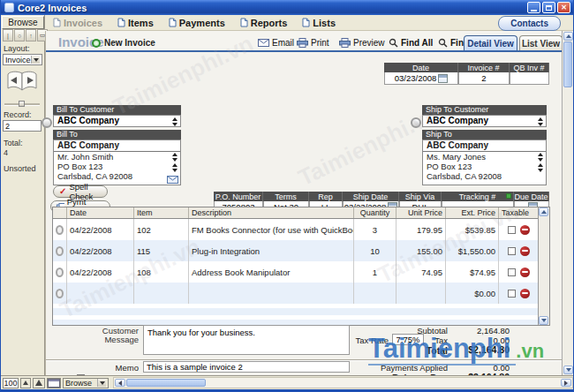  What do you see at coordinates (120, 383) in the screenshot?
I see `scroll-left-icon` at bounding box center [120, 383].